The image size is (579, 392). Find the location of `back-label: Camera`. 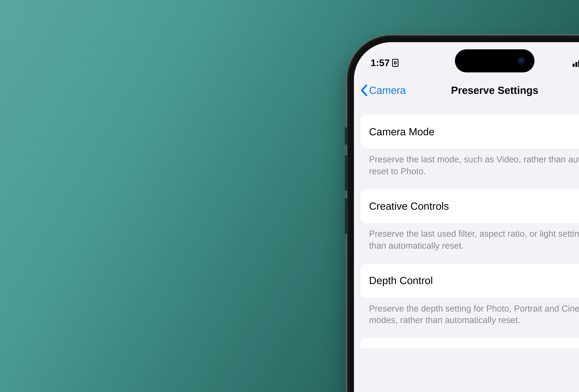

back-label: Camera is located at coordinates (387, 90).